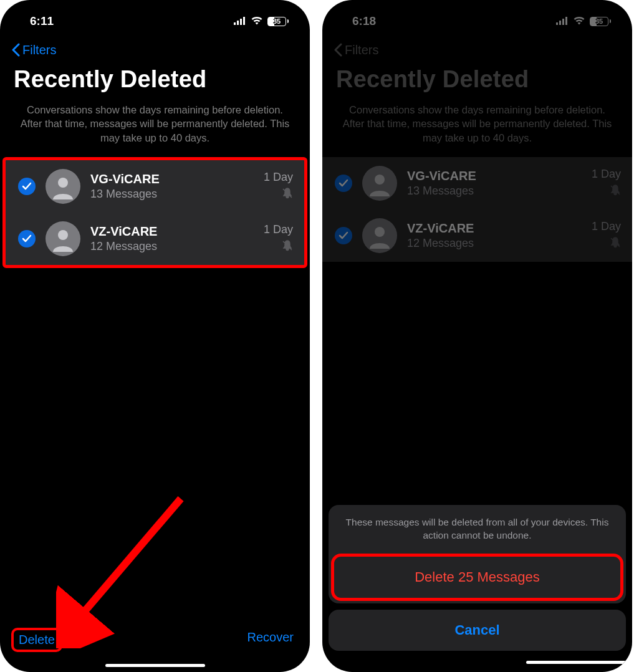  I want to click on status-bar: 6:18 35, so click(478, 17).